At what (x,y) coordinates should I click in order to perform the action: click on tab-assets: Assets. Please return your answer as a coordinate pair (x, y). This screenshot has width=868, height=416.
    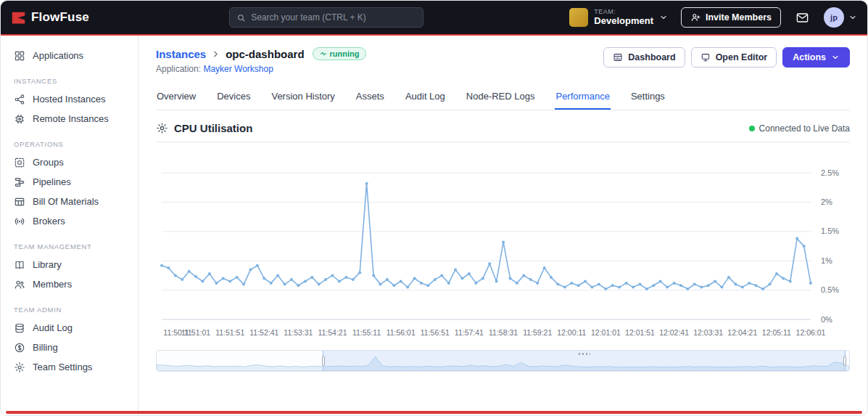
    Looking at the image, I should click on (370, 97).